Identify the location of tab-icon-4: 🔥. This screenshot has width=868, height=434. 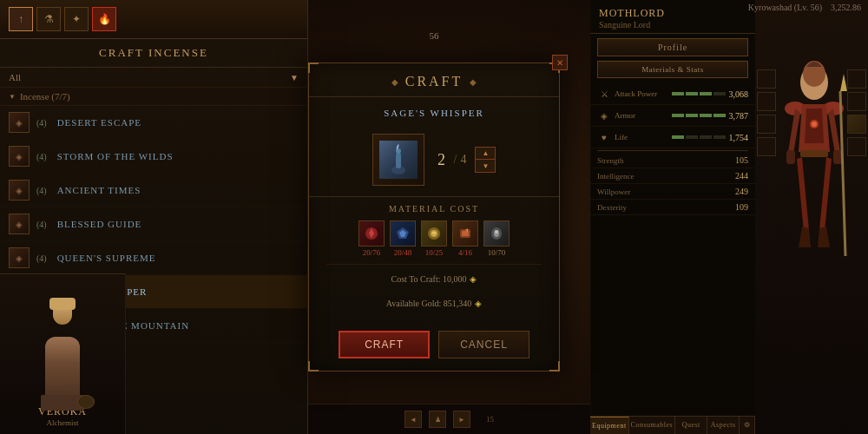
(104, 19).